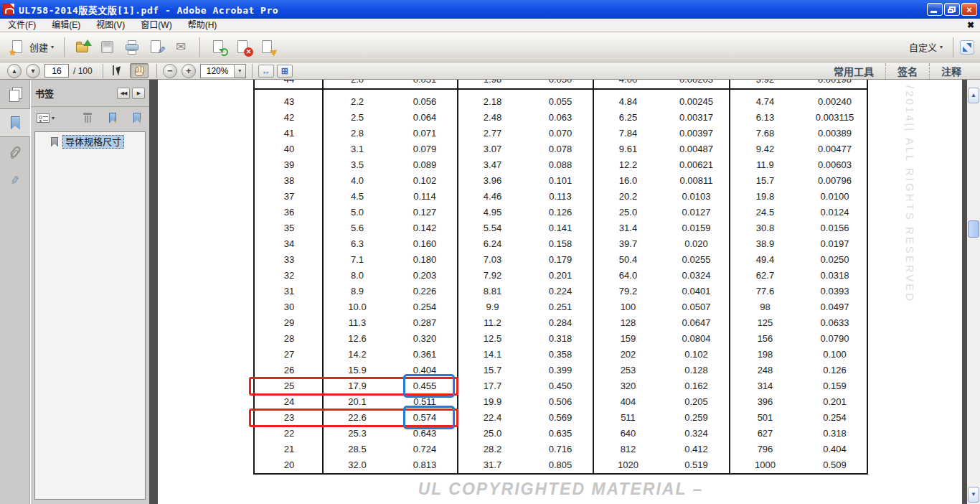 This screenshot has width=980, height=504. Describe the element at coordinates (835, 165) in the screenshot. I see `table-cell: 0.00603` at that location.